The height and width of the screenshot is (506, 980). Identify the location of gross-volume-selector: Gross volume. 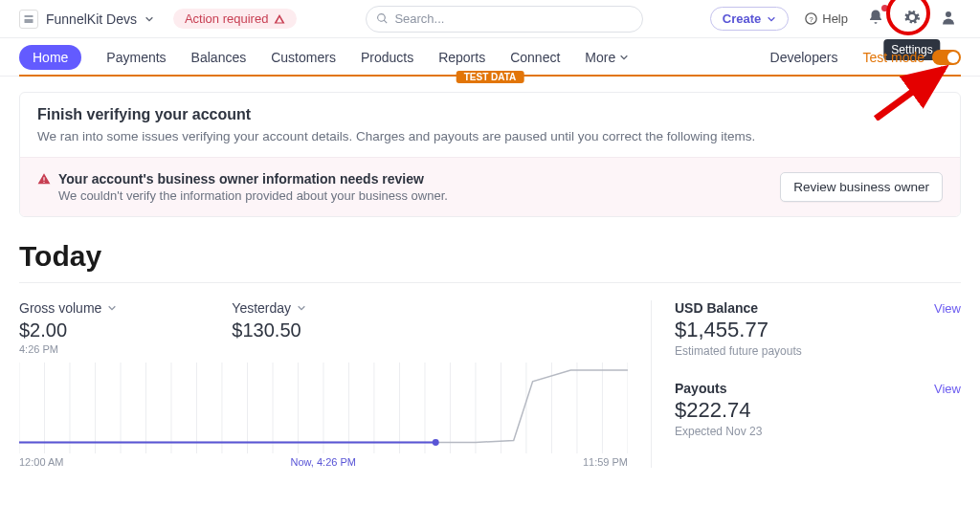
(68, 308).